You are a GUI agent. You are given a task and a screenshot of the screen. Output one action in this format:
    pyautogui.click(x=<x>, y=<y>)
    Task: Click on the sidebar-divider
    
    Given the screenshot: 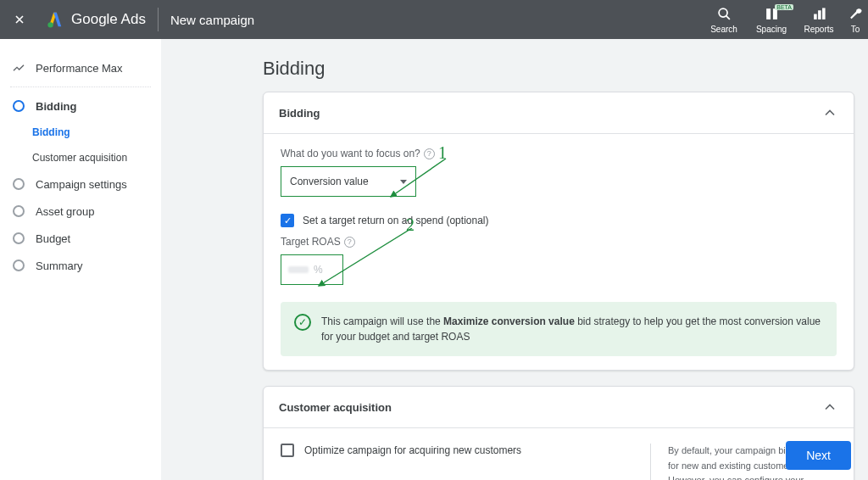 What is the action you would take?
    pyautogui.click(x=81, y=87)
    